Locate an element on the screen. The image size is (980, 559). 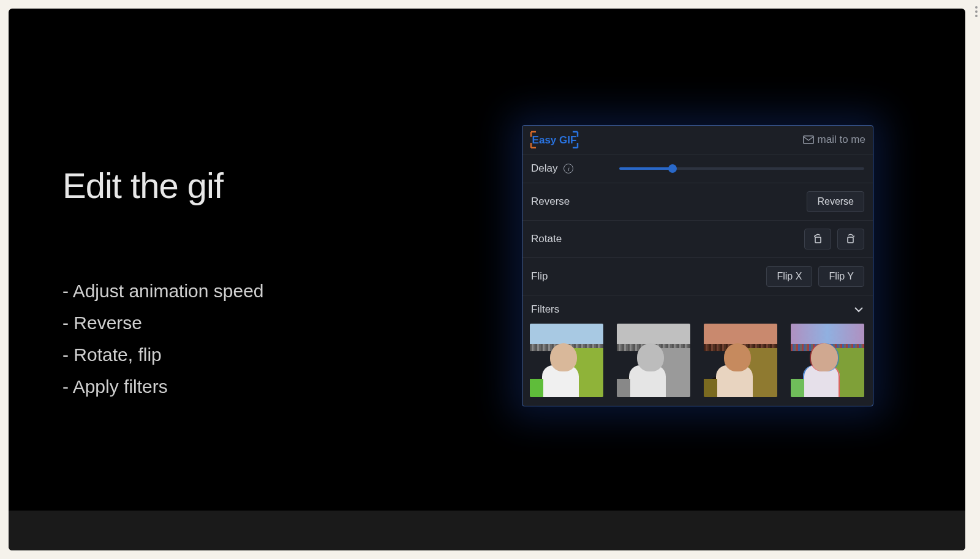
mail-to-me-link: mail to me is located at coordinates (834, 140).